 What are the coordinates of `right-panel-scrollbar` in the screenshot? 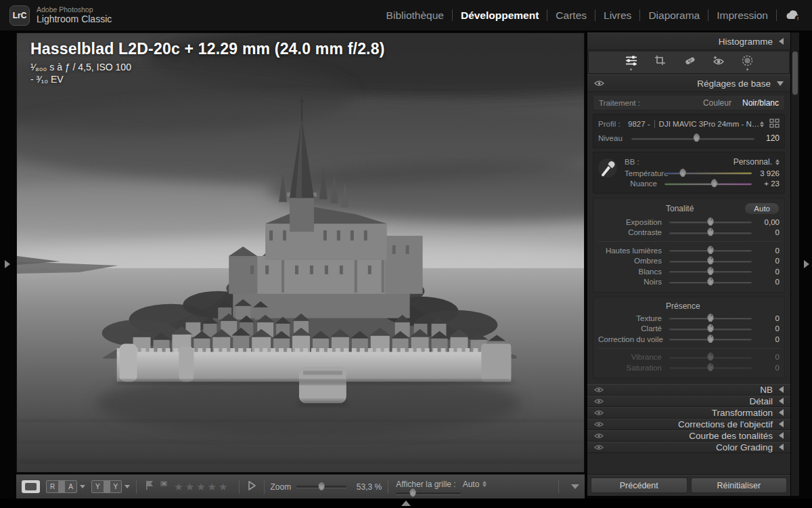 It's located at (795, 264).